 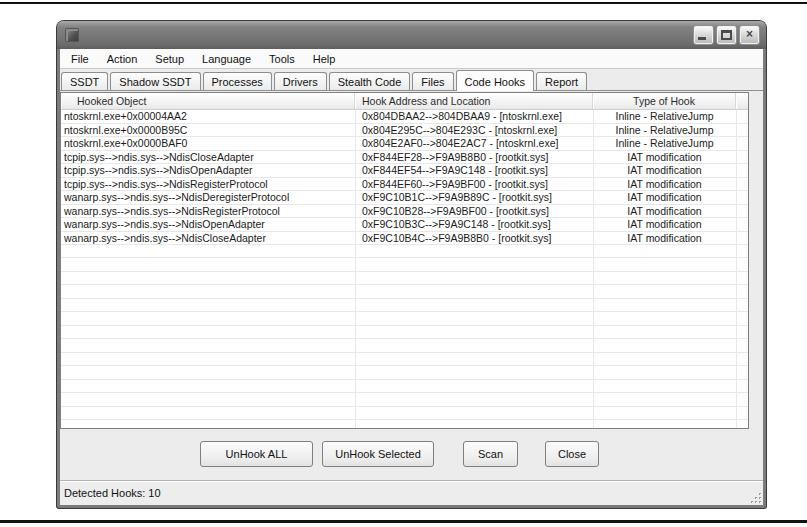 I want to click on cell-hook-address: 0xF844EF60-->F9A9BF00 - [rootkit.sys], so click(x=474, y=184).